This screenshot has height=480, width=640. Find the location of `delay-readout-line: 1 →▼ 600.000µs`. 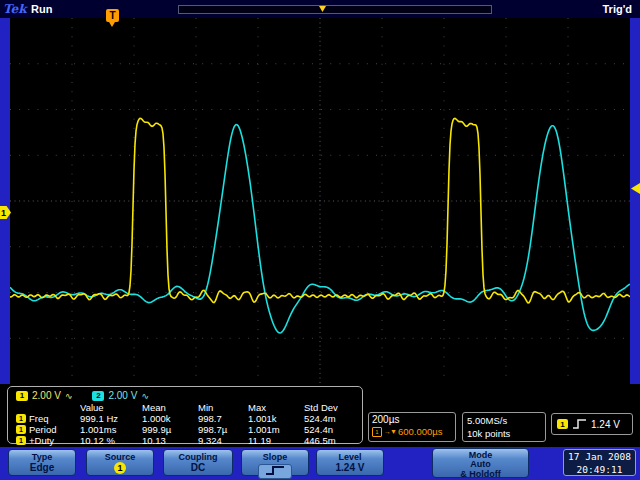

delay-readout-line: 1 →▼ 600.000µs is located at coordinates (412, 432).